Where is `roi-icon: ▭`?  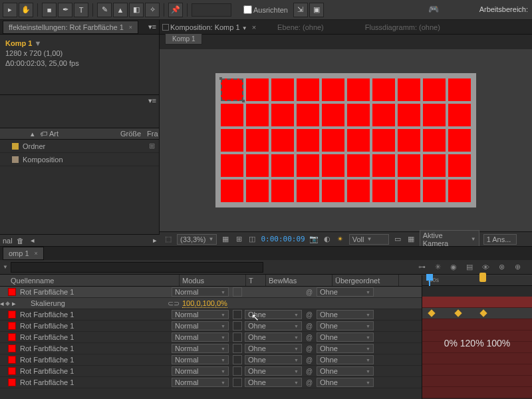
roi-icon: ▭ is located at coordinates (398, 239).